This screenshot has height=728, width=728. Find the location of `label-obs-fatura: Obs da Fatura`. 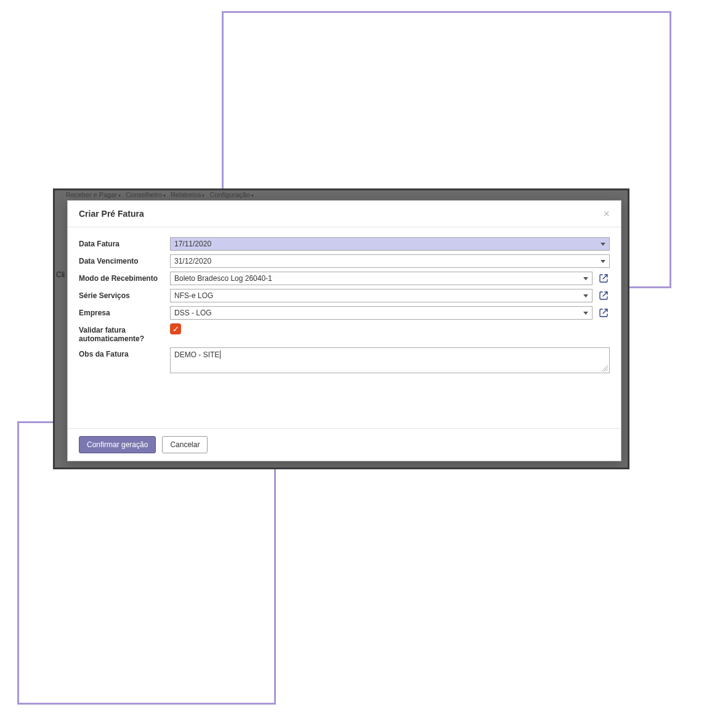

label-obs-fatura: Obs da Fatura is located at coordinates (124, 353).